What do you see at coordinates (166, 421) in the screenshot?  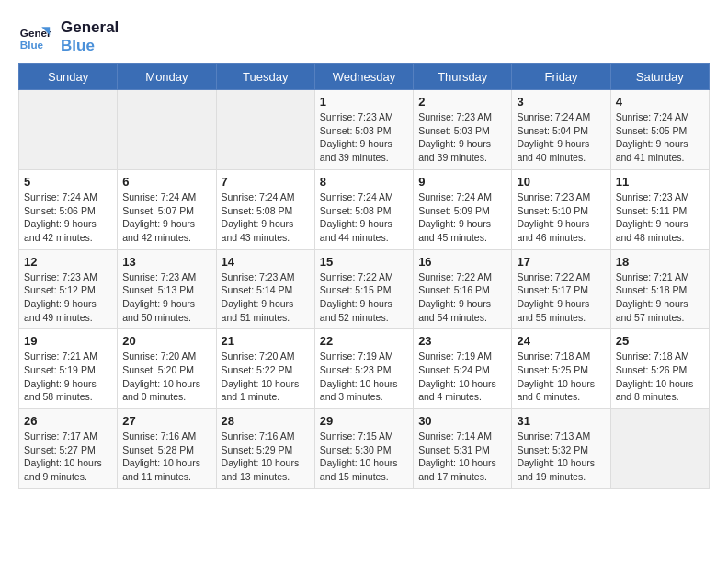 I see `day-number: 27` at bounding box center [166, 421].